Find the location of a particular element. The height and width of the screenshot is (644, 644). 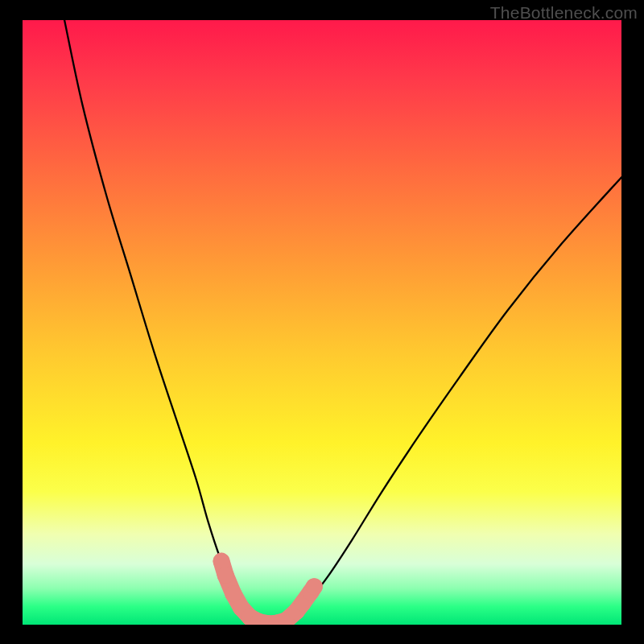

attribution-text: TheBottleneck.com is located at coordinates (564, 13).